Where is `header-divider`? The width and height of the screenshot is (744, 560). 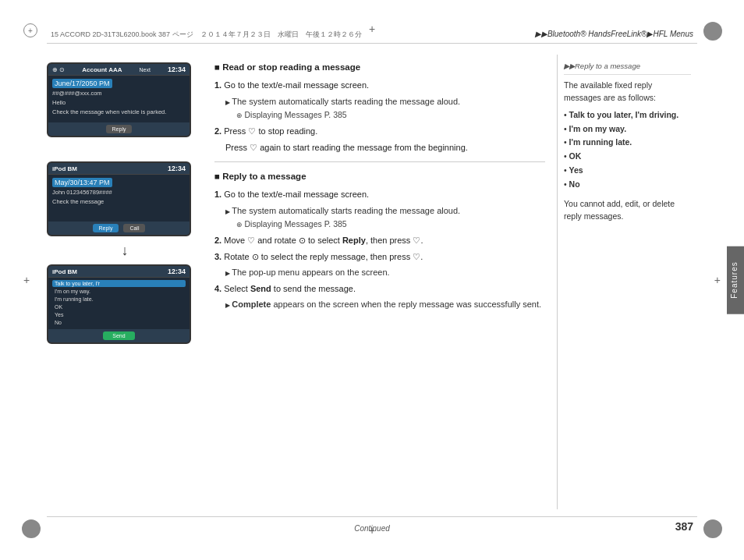 header-divider is located at coordinates (372, 44).